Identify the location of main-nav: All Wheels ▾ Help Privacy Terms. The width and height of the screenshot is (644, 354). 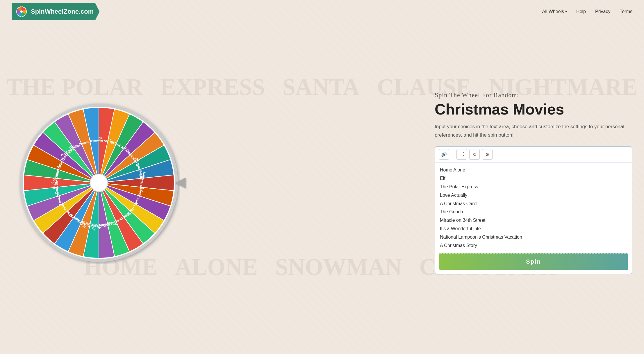
(587, 12).